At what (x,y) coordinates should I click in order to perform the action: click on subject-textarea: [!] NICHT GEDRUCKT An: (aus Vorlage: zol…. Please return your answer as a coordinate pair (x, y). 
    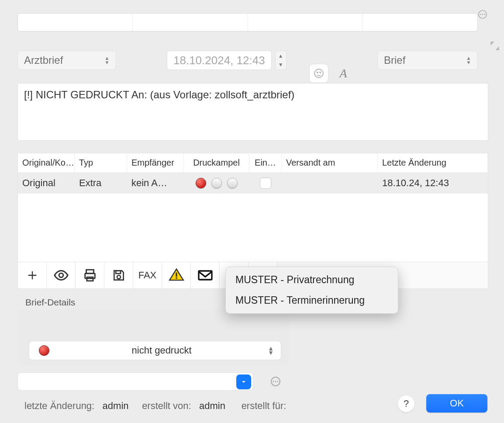
    Looking at the image, I should click on (253, 112).